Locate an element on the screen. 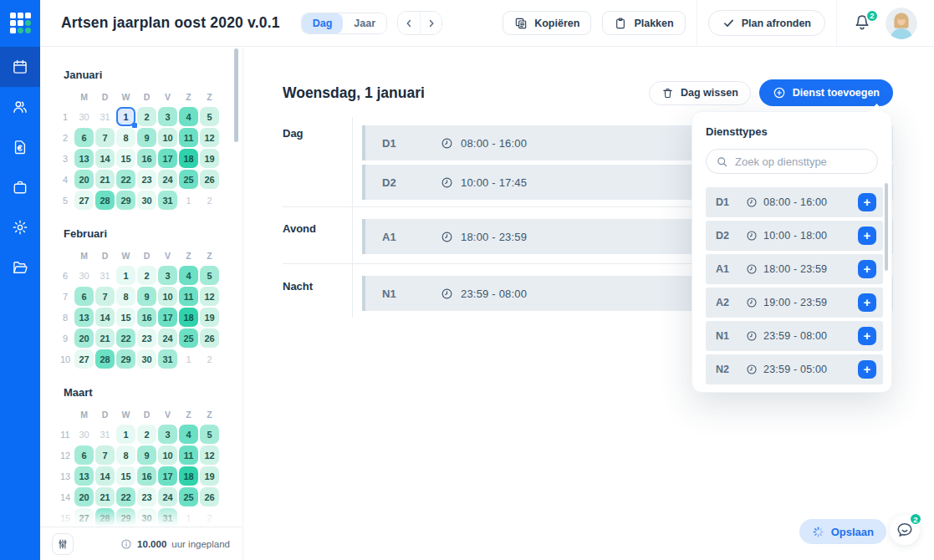  popup-scrollbar-thumb is located at coordinates (886, 227).